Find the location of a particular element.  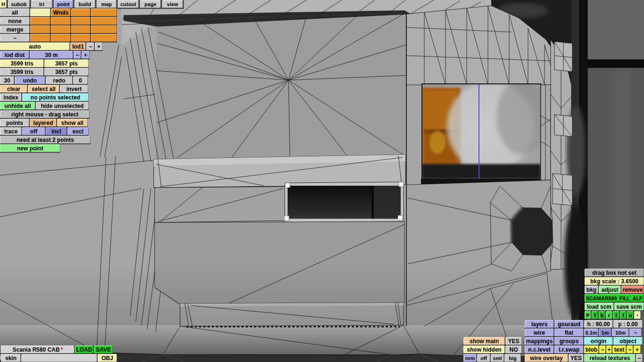

wire-overlay-value: YES is located at coordinates (576, 358).